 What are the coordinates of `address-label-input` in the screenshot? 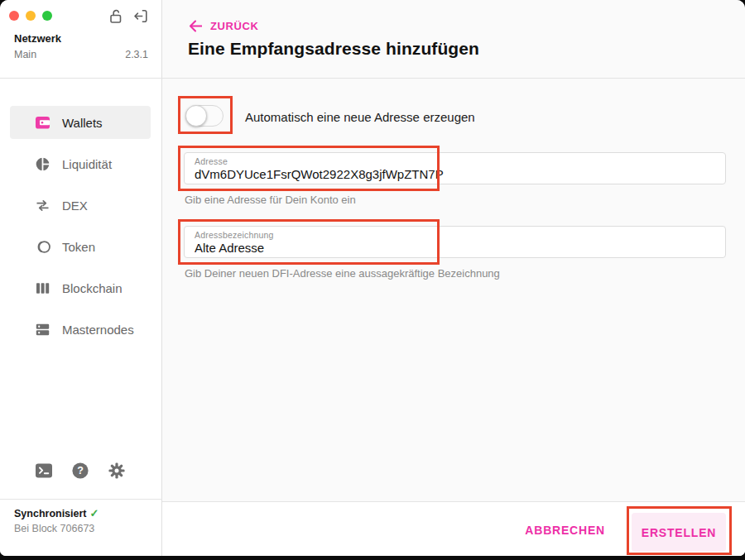 It's located at (455, 248).